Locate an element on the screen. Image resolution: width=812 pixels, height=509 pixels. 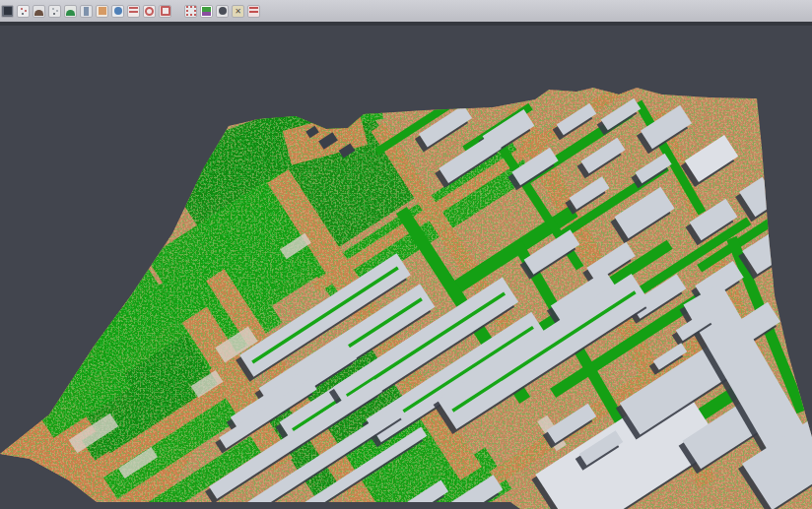
target-icon is located at coordinates (150, 12).